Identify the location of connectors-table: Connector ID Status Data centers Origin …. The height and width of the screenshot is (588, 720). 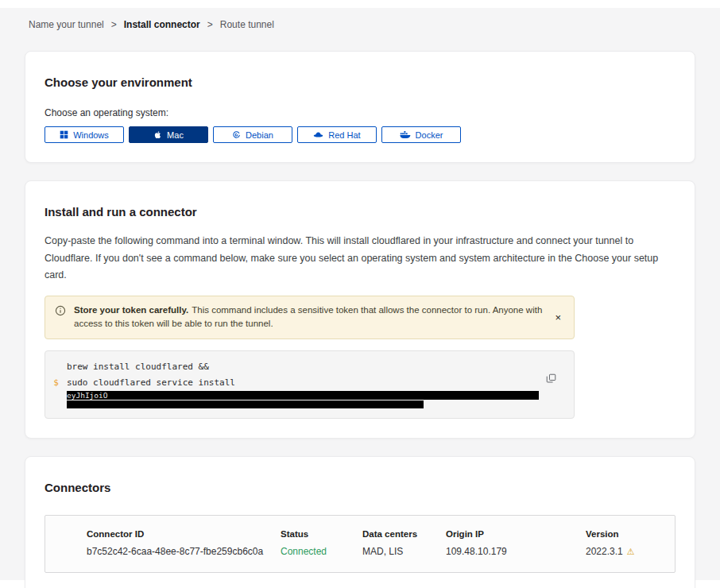
(360, 544).